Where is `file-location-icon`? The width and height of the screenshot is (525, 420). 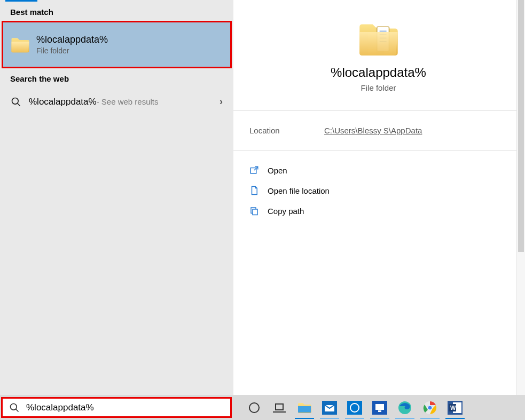 file-location-icon is located at coordinates (254, 191).